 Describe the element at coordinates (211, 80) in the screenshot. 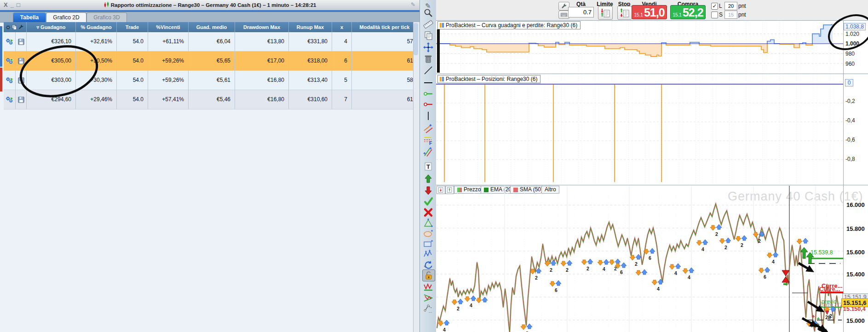

I see `table-row: €303,00+30,30%54.0+59,26%€5,61€16,80€313…` at that location.